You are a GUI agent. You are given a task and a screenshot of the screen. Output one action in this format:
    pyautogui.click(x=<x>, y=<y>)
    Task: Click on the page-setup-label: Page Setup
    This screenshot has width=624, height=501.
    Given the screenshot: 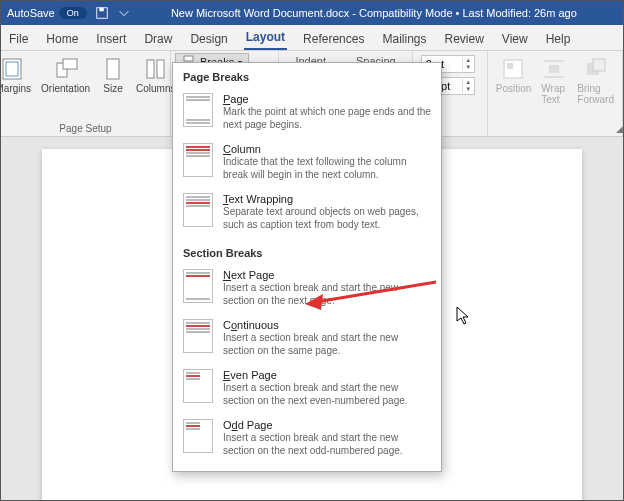 What is the action you would take?
    pyautogui.click(x=86, y=128)
    